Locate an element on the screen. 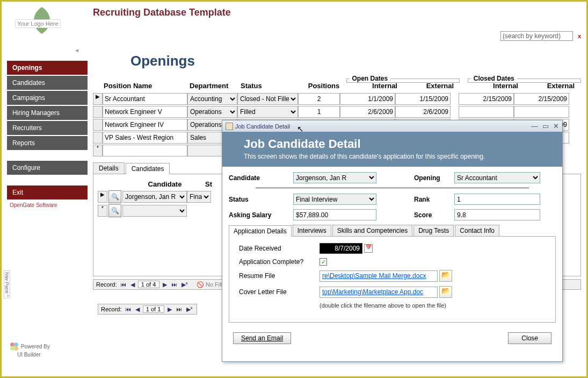  modal-maximize-icon: ▭ is located at coordinates (546, 126).